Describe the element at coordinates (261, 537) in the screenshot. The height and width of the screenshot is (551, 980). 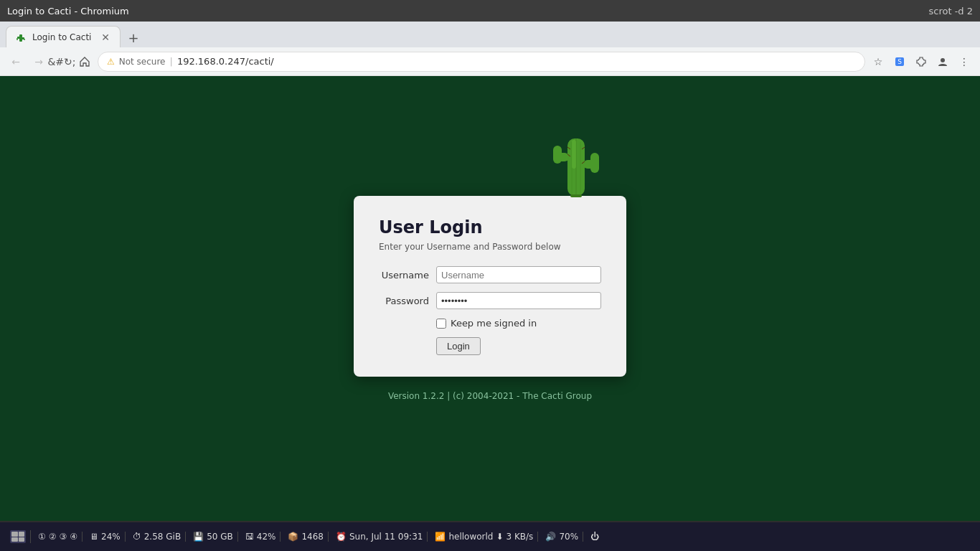
I see `disk2-section: 🖫 42%` at that location.